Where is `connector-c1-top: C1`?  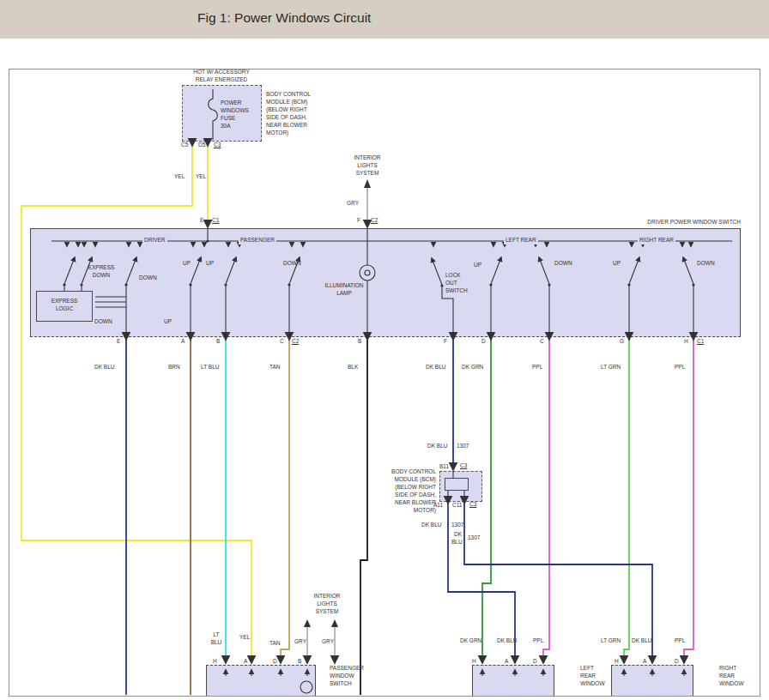 connector-c1-top: C1 is located at coordinates (215, 221).